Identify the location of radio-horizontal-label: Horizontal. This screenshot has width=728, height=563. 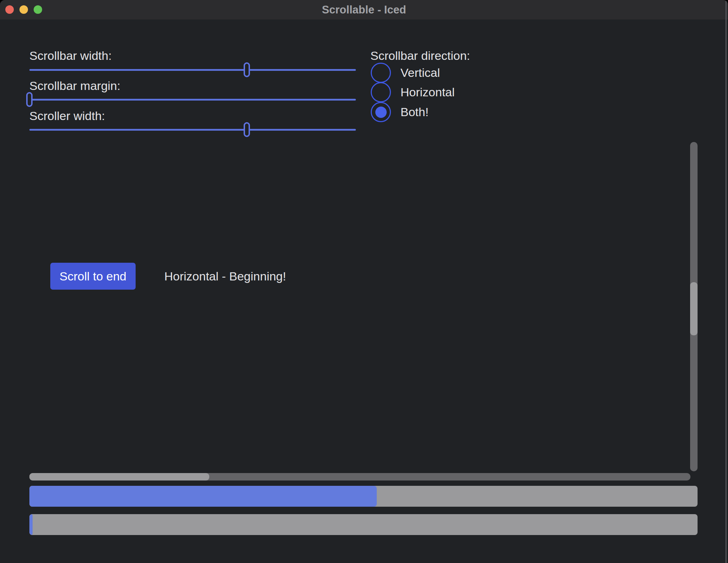
(428, 92).